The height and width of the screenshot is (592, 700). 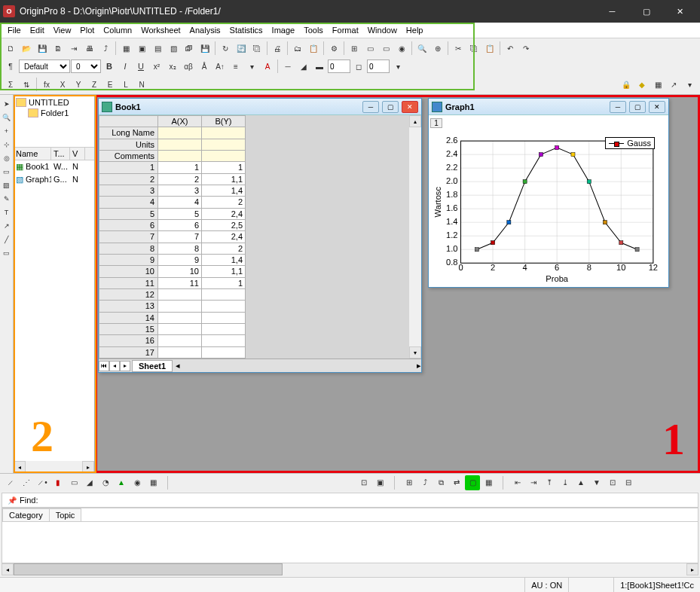 What do you see at coordinates (60, 154) in the screenshot?
I see `col-type: T...` at bounding box center [60, 154].